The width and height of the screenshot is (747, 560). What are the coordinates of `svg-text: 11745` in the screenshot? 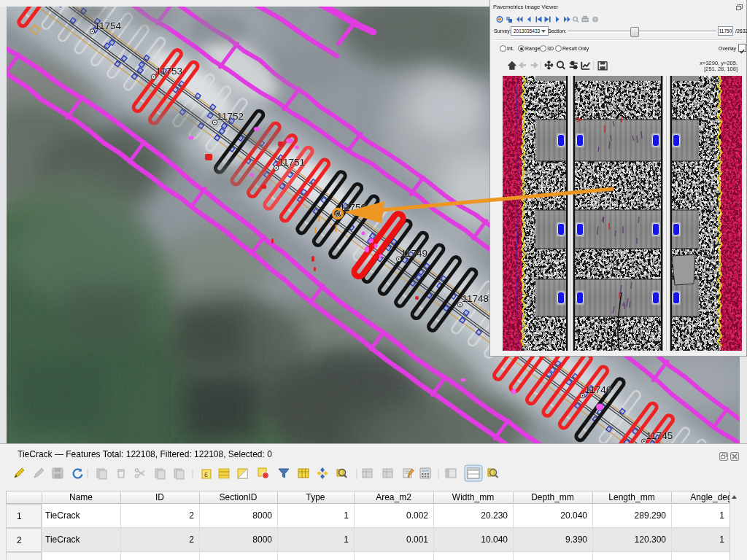 It's located at (659, 436).